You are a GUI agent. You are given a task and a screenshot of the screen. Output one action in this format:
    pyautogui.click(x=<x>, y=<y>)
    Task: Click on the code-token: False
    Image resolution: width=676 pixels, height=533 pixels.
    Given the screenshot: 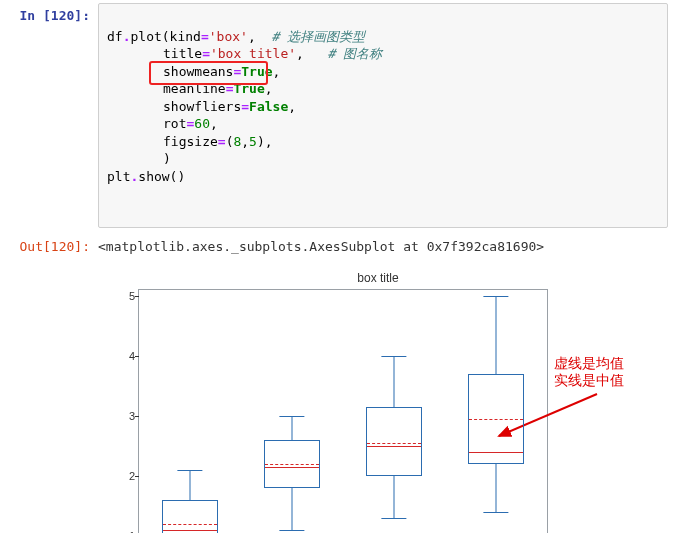 What is the action you would take?
    pyautogui.click(x=268, y=106)
    